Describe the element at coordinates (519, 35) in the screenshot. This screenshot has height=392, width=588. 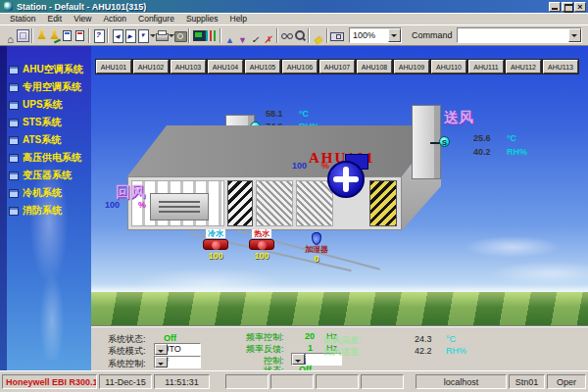
I see `command-input` at that location.